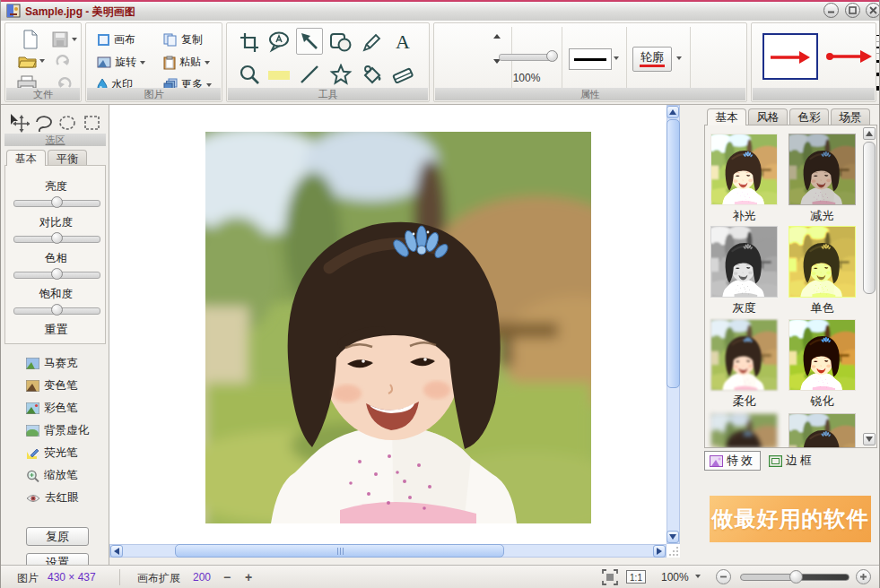 This screenshot has width=880, height=588. What do you see at coordinates (57, 238) in the screenshot?
I see `contrast-knob` at bounding box center [57, 238].